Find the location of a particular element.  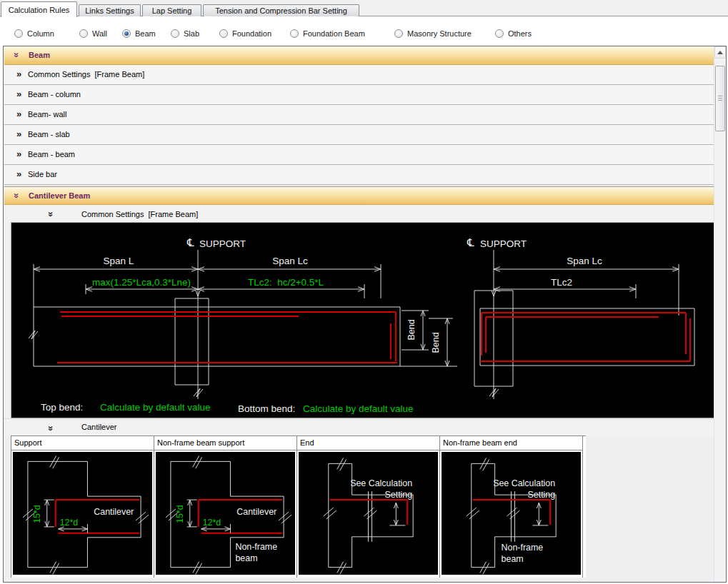

radio-foundation: Foundation is located at coordinates (246, 34).